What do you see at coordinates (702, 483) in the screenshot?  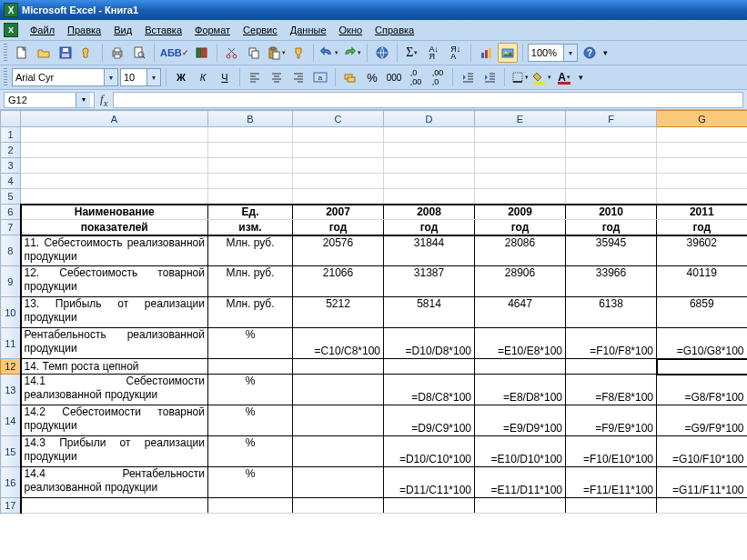 I see `table-cell: =G11/F11*100` at bounding box center [702, 483].